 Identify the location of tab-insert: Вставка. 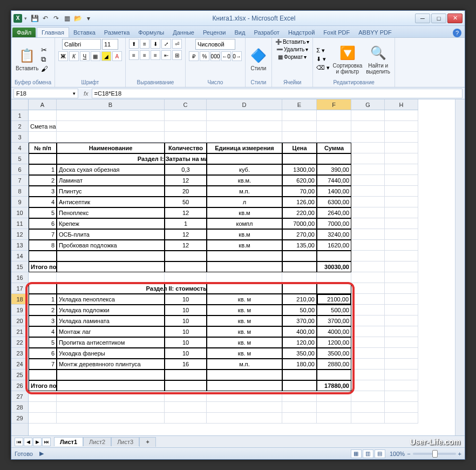
(84, 32).